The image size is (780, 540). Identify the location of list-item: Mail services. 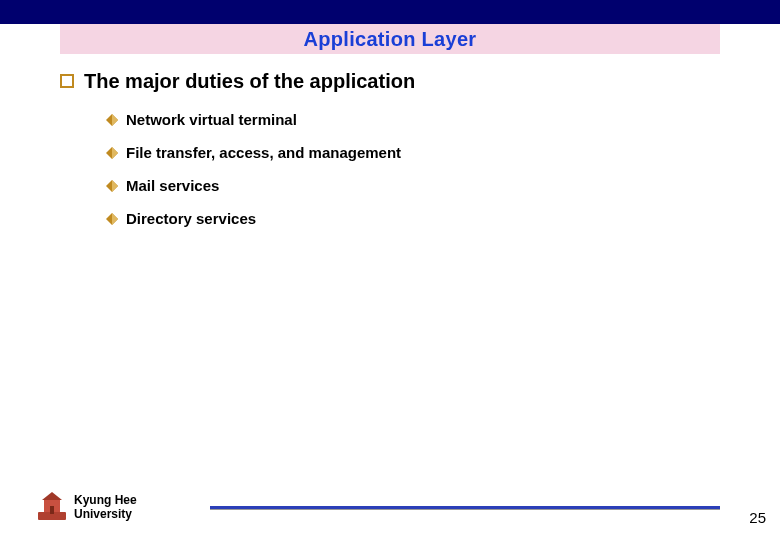
(403, 186).